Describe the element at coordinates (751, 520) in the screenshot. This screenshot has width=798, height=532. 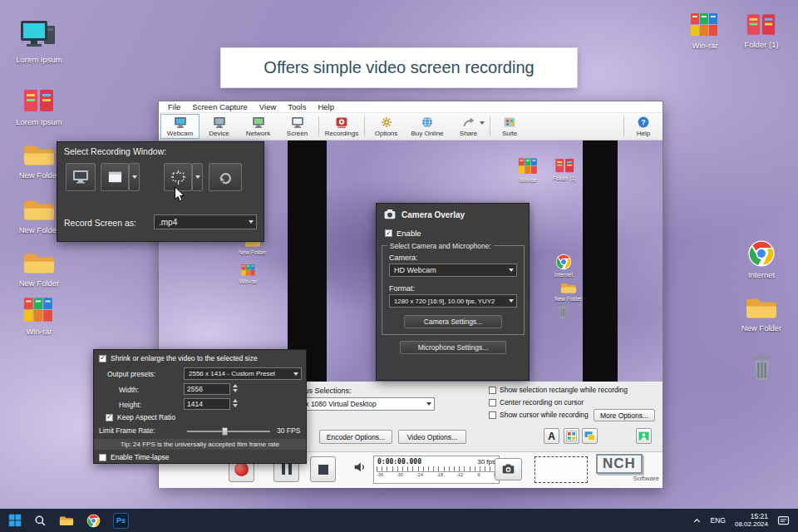
I see `clock: 15:21 08.02.2024` at that location.